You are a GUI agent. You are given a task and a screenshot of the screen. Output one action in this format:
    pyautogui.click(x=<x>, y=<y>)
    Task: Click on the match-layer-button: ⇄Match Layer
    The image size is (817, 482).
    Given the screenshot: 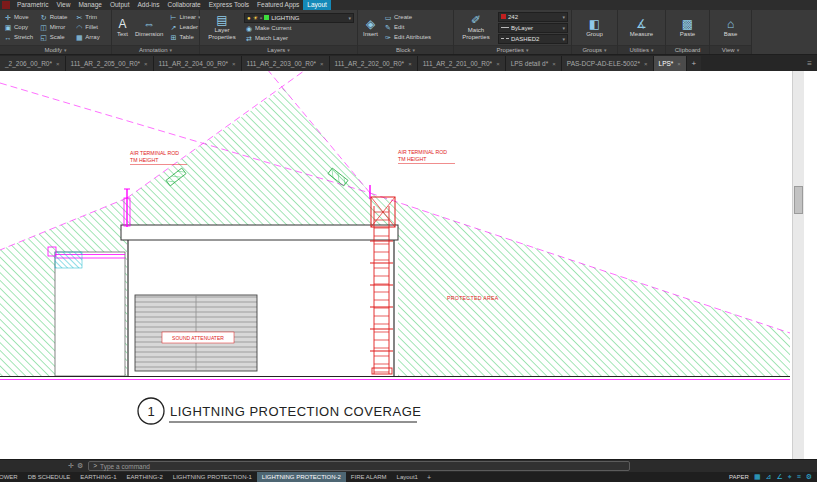 What is the action you would take?
    pyautogui.click(x=299, y=38)
    